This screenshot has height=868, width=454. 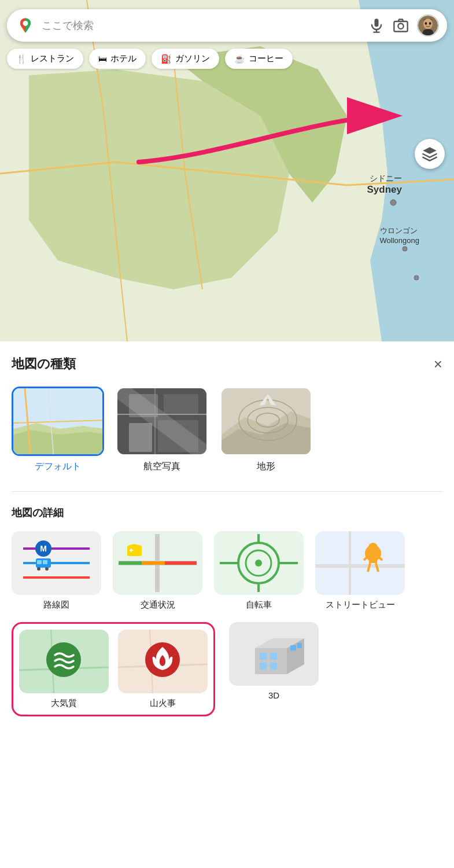 I want to click on search-placeholder: ここで検索, so click(x=205, y=25).